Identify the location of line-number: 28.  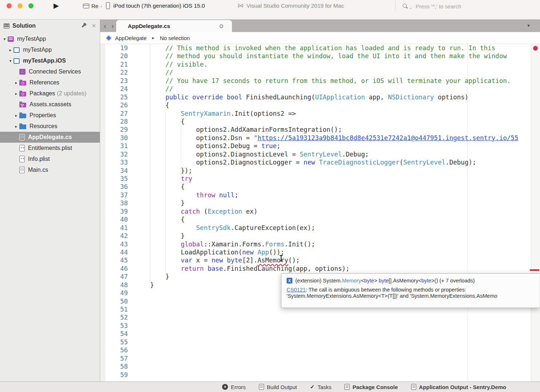
(114, 122).